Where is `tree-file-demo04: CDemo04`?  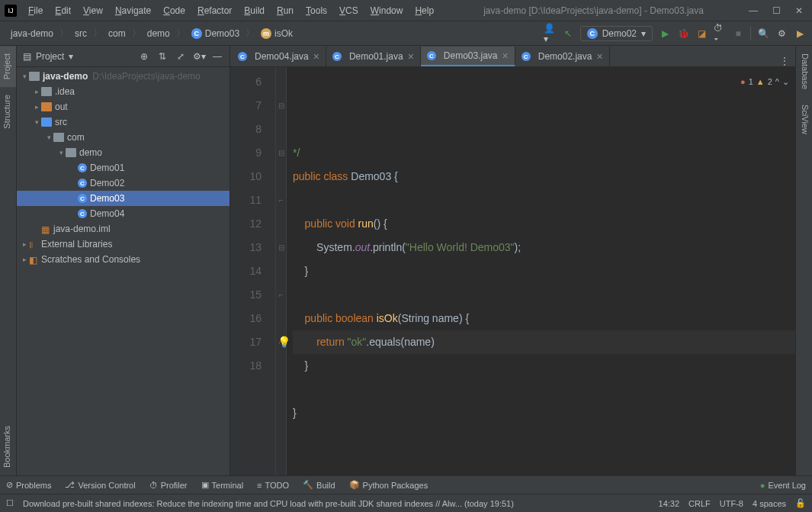 tree-file-demo04: CDemo04 is located at coordinates (124, 214).